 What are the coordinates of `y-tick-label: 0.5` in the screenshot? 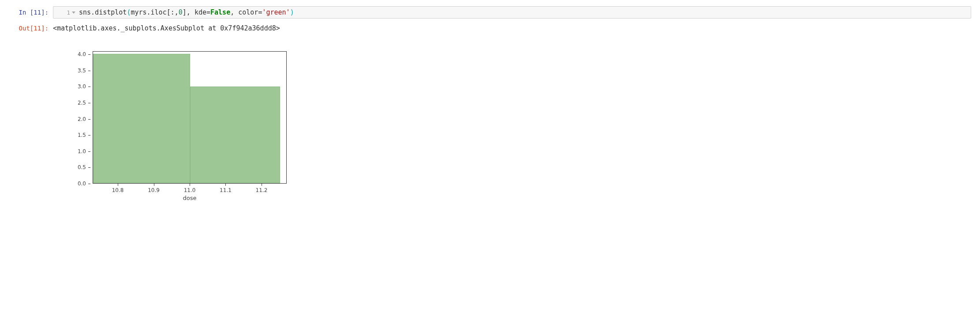 It's located at (76, 167).